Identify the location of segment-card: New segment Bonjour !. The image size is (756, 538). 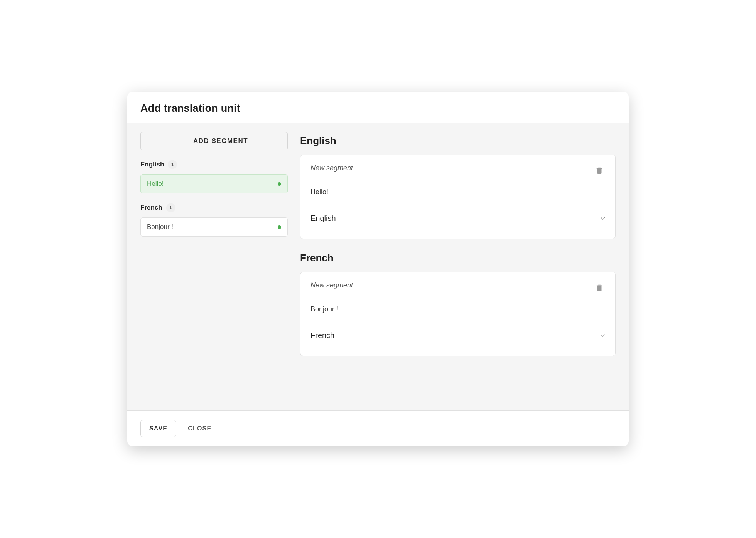
(458, 314).